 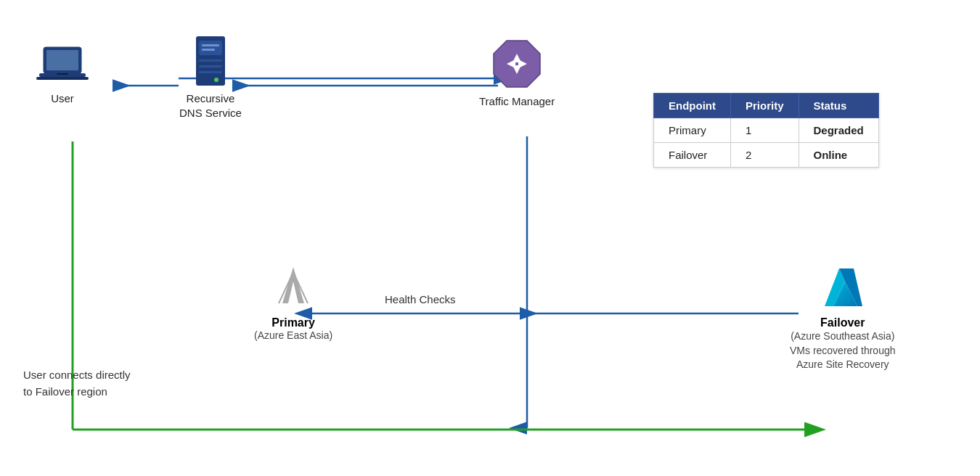 What do you see at coordinates (420, 299) in the screenshot?
I see `health-checks-label: Health Checks` at bounding box center [420, 299].